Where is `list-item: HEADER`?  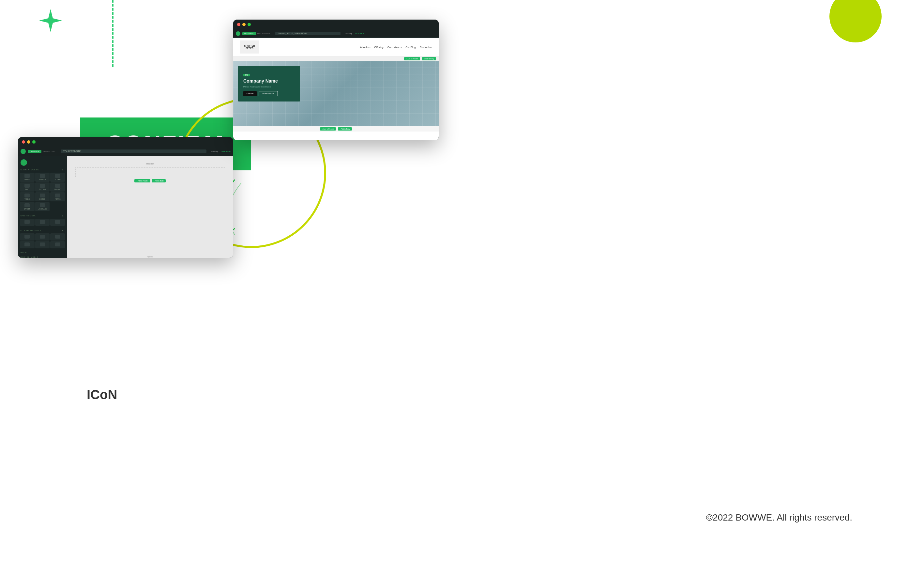
list-item: HEADER is located at coordinates (43, 177).